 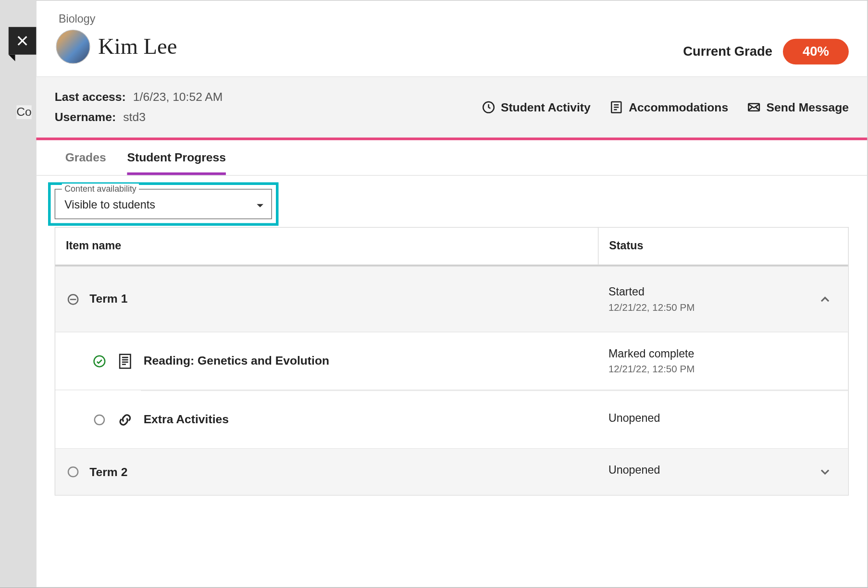 What do you see at coordinates (700, 292) in the screenshot?
I see `row-status: Started` at bounding box center [700, 292].